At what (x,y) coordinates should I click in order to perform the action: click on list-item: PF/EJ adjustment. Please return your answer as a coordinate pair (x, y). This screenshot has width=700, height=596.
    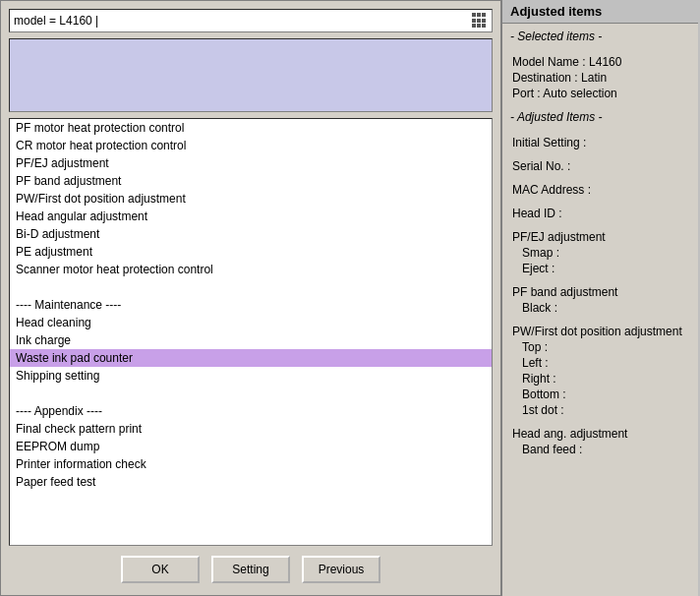
    Looking at the image, I should click on (251, 163).